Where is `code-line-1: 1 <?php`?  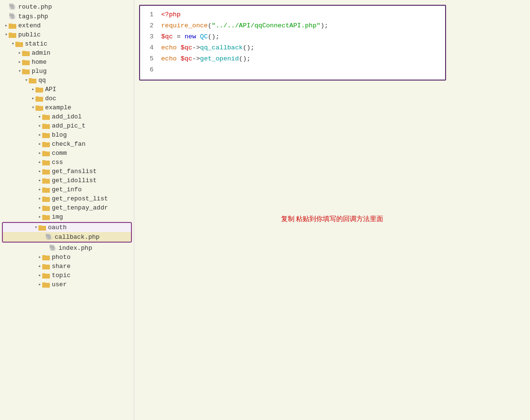
code-line-1: 1 <?php is located at coordinates (293, 15).